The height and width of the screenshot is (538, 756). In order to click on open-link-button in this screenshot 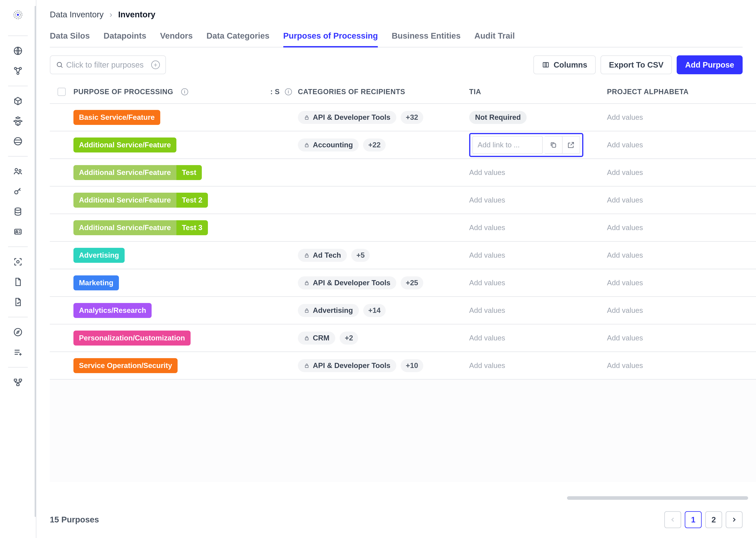, I will do `click(571, 145)`.